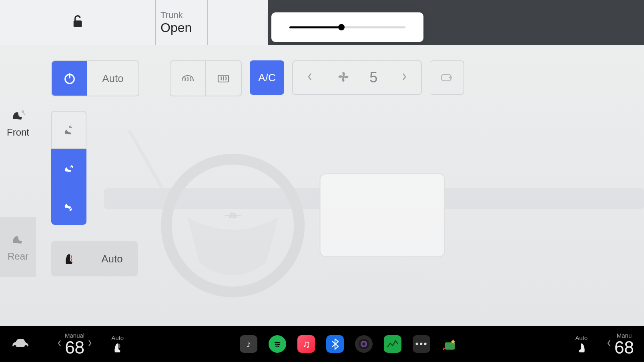  Describe the element at coordinates (306, 344) in the screenshot. I see `apple-music-icon: ♫` at that location.